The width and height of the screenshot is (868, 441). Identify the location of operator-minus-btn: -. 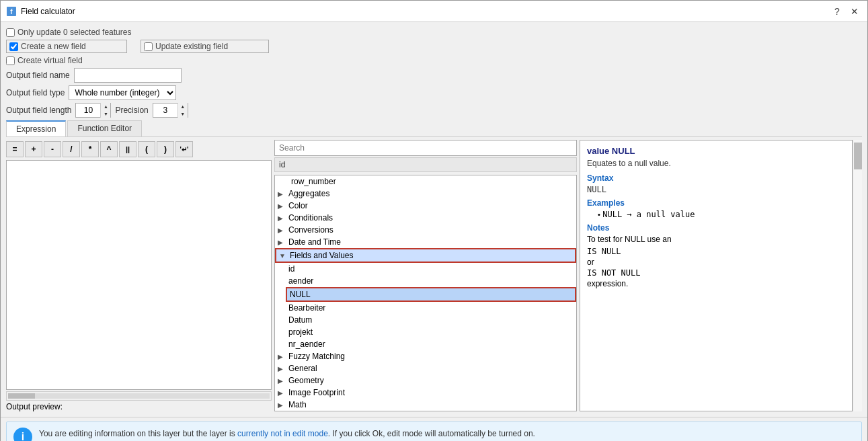
(52, 149).